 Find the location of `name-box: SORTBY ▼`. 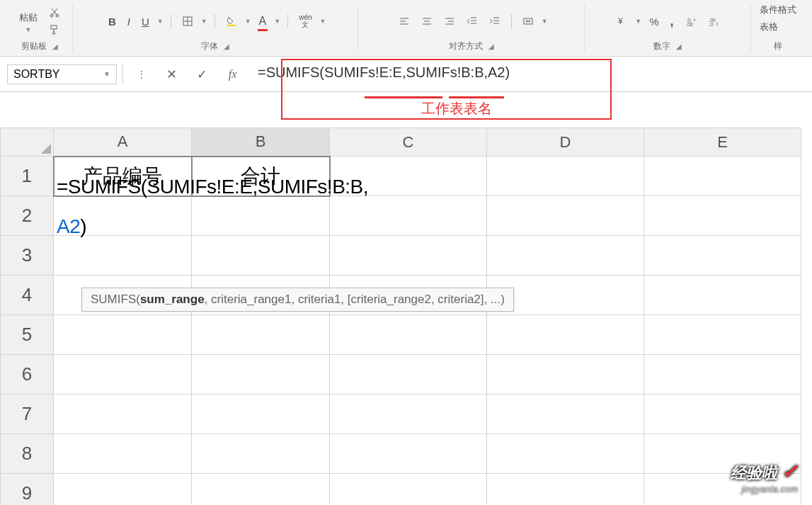

name-box: SORTBY ▼ is located at coordinates (62, 74).